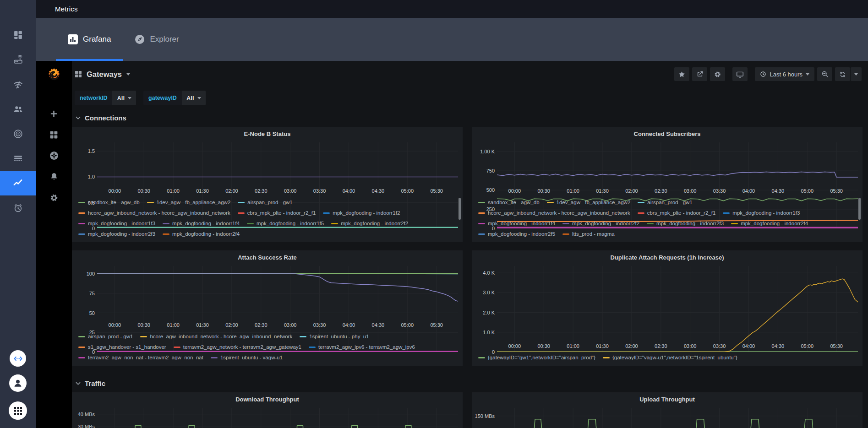 The width and height of the screenshot is (868, 428). I want to click on legend-item: {gatewayID="vagw-u1",networkID="1spirent…, so click(670, 358).